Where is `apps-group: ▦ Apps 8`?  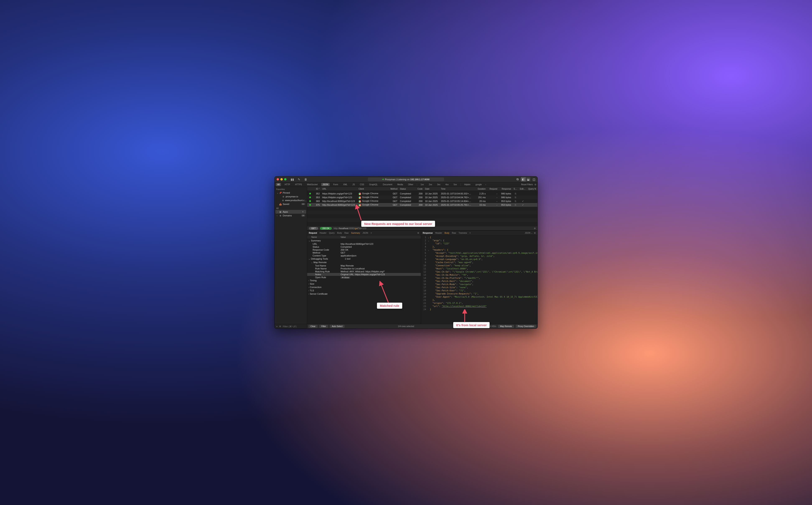
apps-group: ▦ Apps 8 is located at coordinates (291, 212).